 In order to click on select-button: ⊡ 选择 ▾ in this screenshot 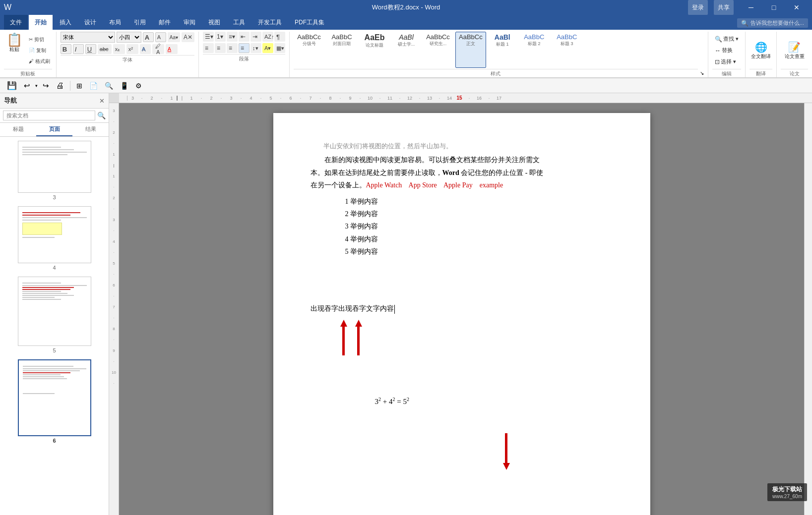, I will do `click(727, 61)`.